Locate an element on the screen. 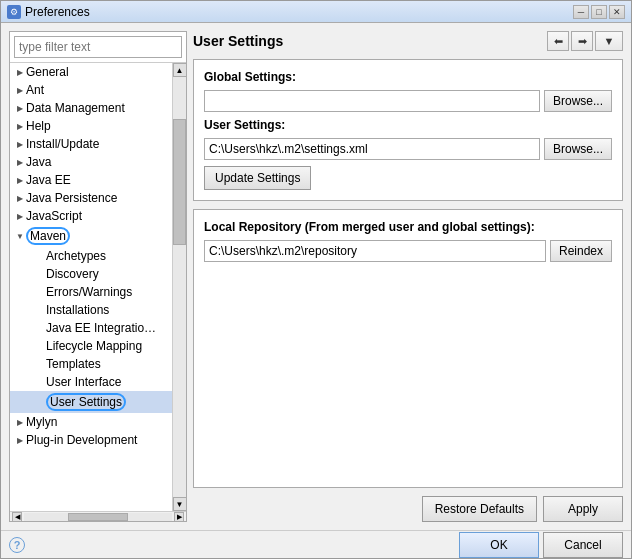 The height and width of the screenshot is (559, 632). vertical-scrollbar: ▲ ▼ is located at coordinates (179, 287).